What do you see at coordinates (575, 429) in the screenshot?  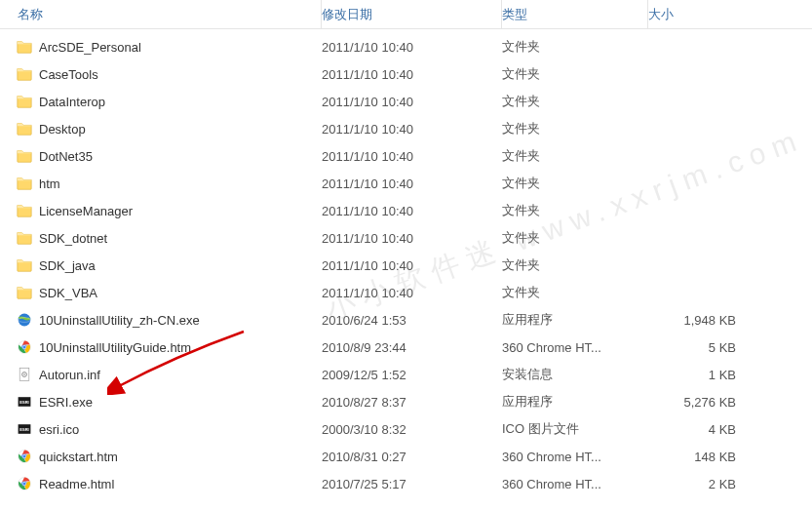 I see `file-type: ICO 图片文件` at bounding box center [575, 429].